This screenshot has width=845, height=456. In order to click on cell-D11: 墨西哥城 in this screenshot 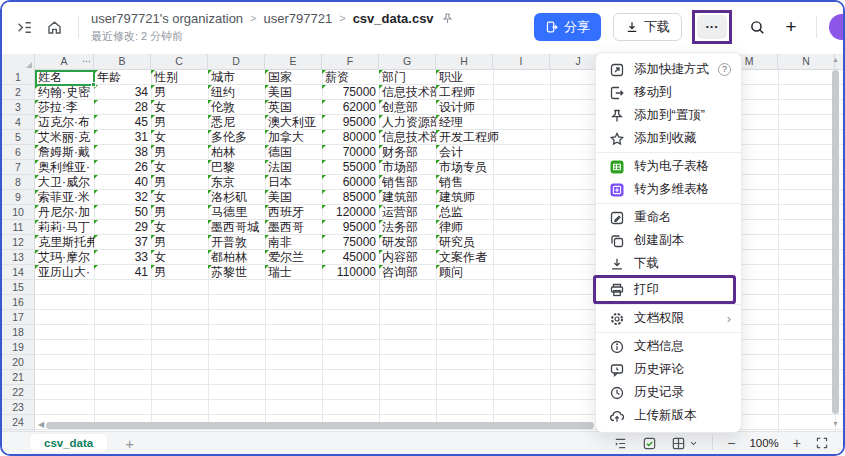, I will do `click(236, 228)`.